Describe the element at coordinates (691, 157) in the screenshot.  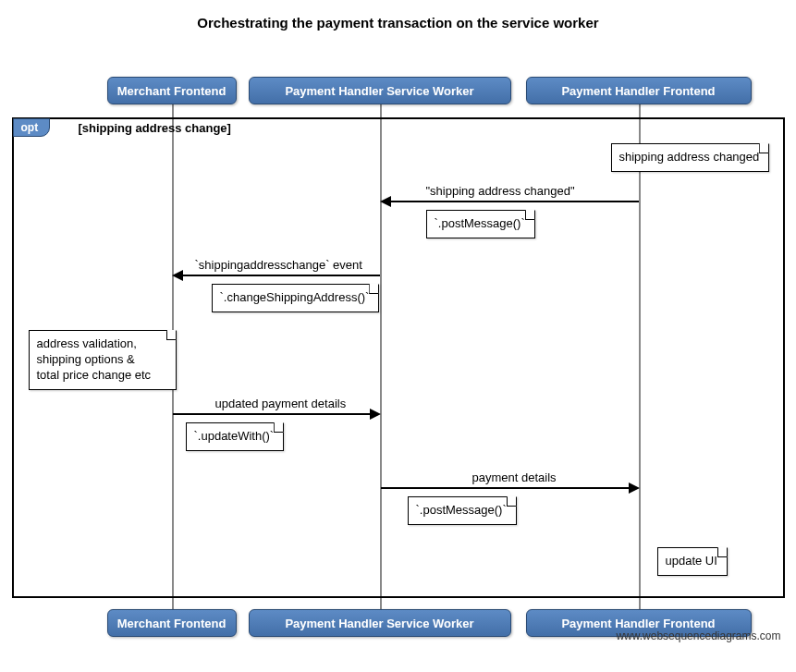
I see `note-addr-changed: shipping address changed` at that location.